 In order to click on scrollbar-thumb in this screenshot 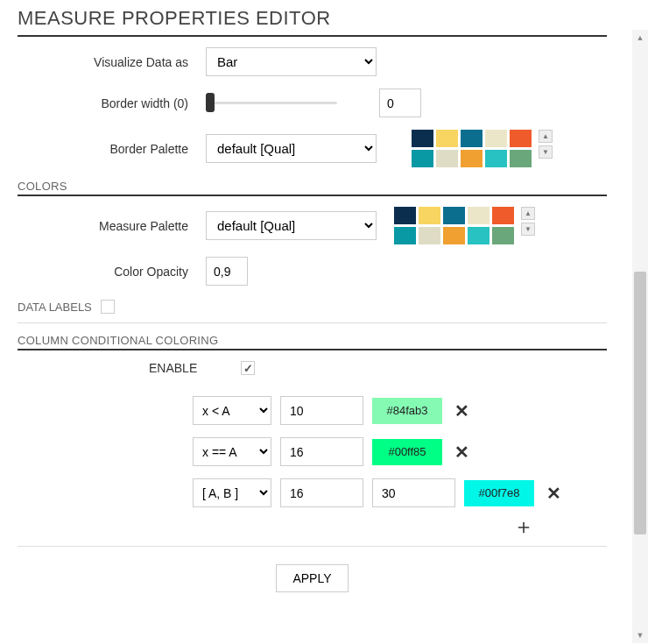, I will do `click(640, 403)`.